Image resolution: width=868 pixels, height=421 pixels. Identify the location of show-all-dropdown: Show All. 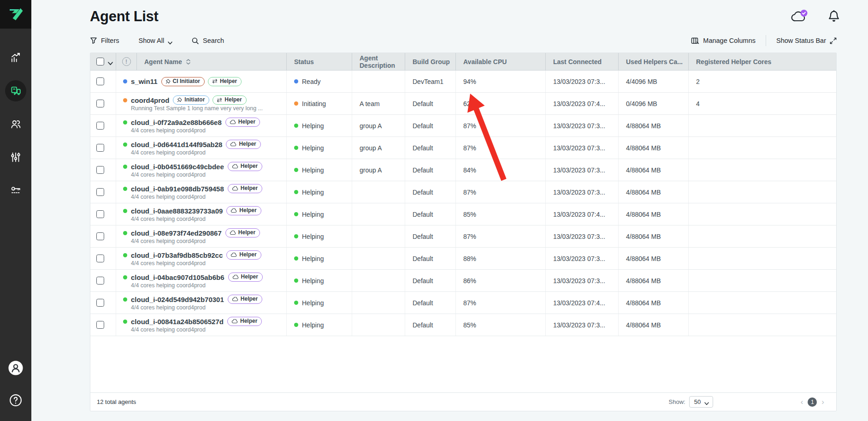
(155, 41).